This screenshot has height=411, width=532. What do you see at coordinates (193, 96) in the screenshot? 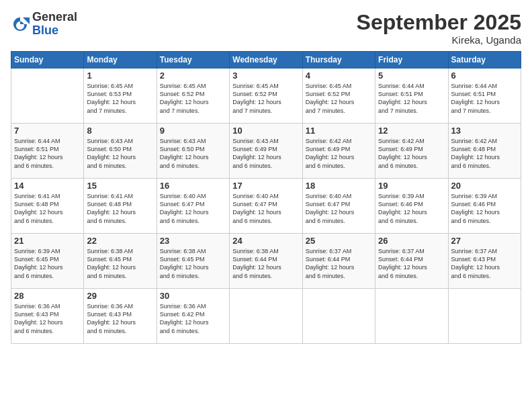
I see `calendar-cell: 2Sunrise: 6:45 AM Sunset: 6:52 PM Daylig…` at bounding box center [193, 96].